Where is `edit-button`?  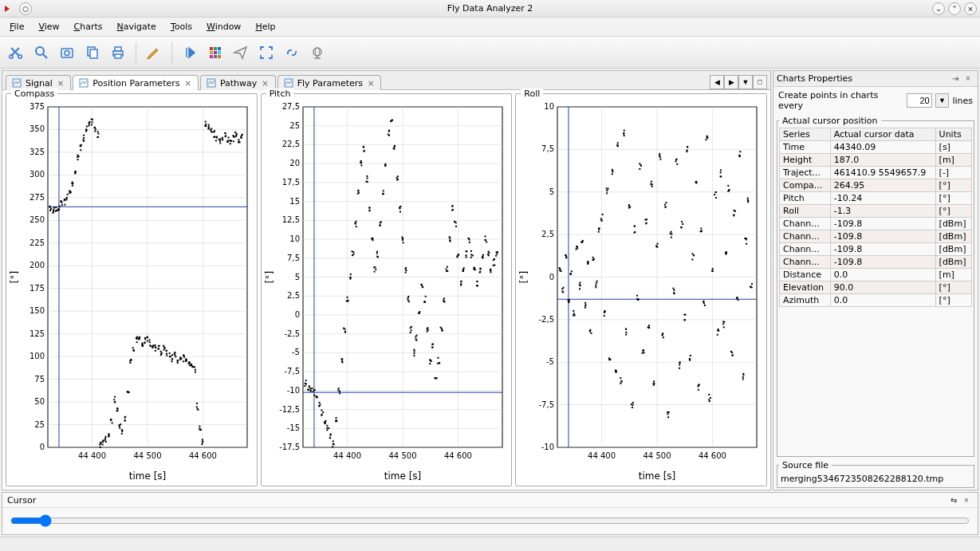
edit-button is located at coordinates (154, 53).